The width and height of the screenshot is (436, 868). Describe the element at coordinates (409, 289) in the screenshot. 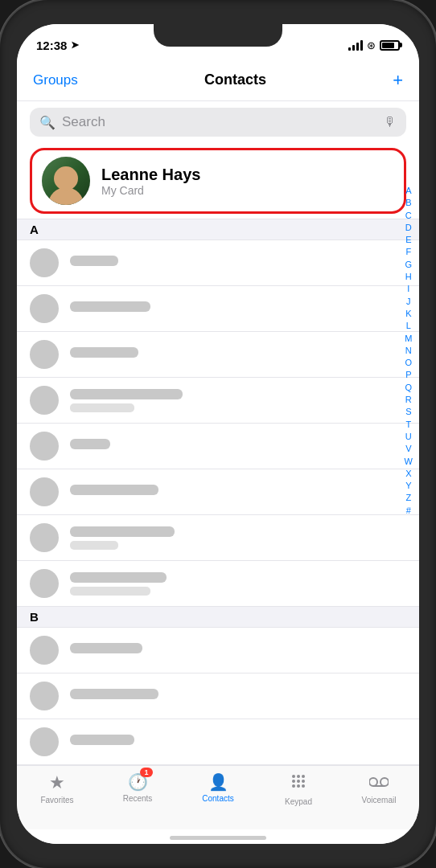

I see `alpha-i: I` at that location.